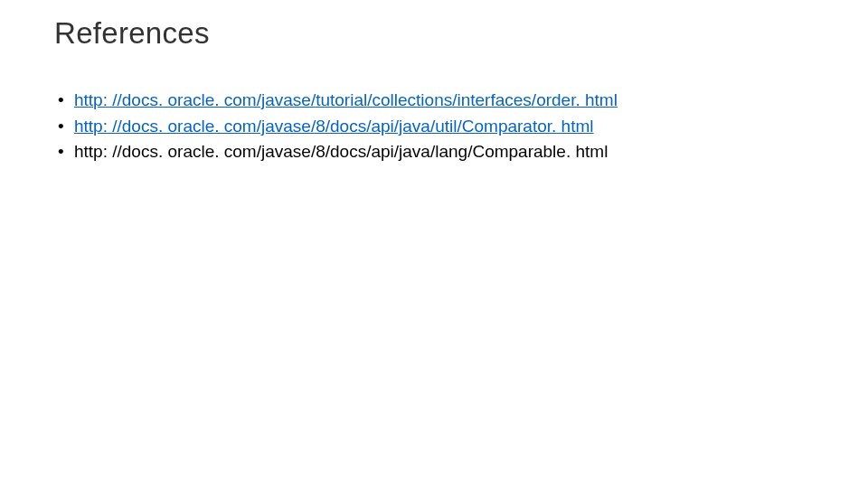  What do you see at coordinates (434, 33) in the screenshot?
I see `page-title: References` at bounding box center [434, 33].